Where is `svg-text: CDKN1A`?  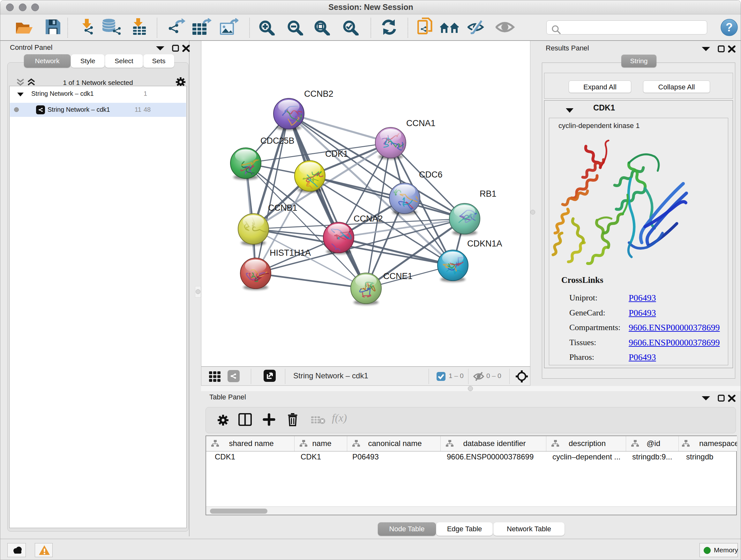
svg-text: CDKN1A is located at coordinates (485, 244).